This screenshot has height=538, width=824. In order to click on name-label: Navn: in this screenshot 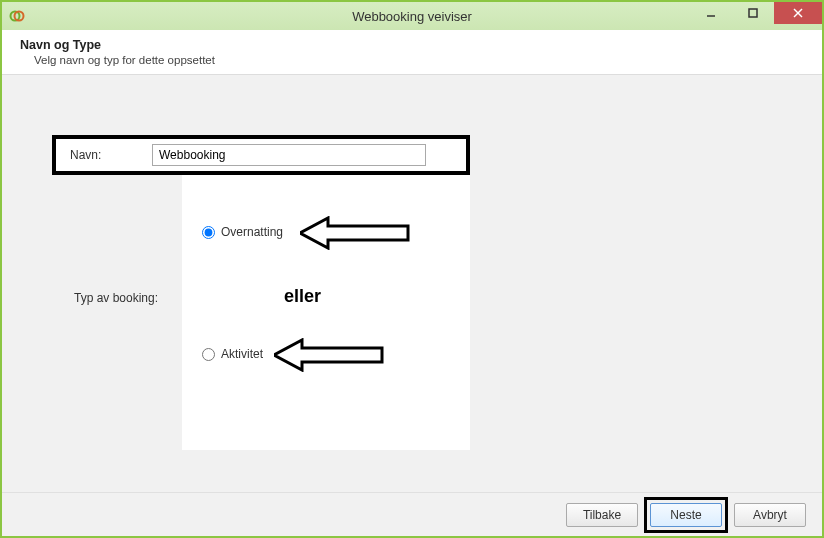, I will do `click(111, 155)`.